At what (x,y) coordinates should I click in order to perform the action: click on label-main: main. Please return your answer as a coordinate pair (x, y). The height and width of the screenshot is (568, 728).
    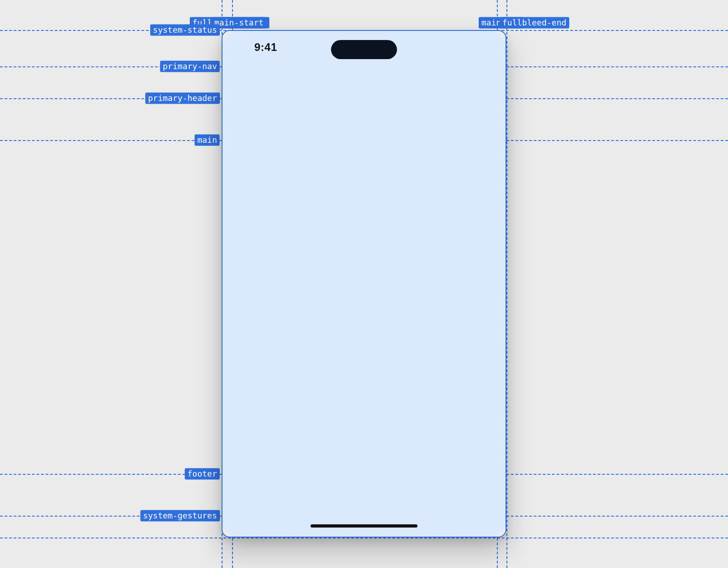
    Looking at the image, I should click on (207, 140).